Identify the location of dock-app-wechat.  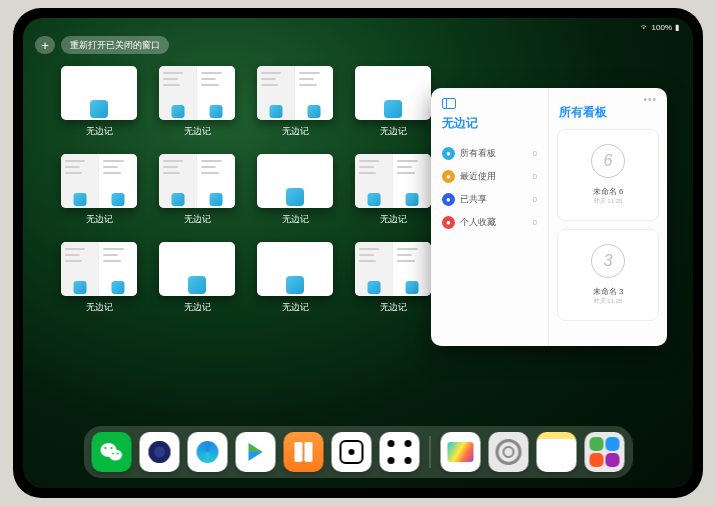
(112, 452).